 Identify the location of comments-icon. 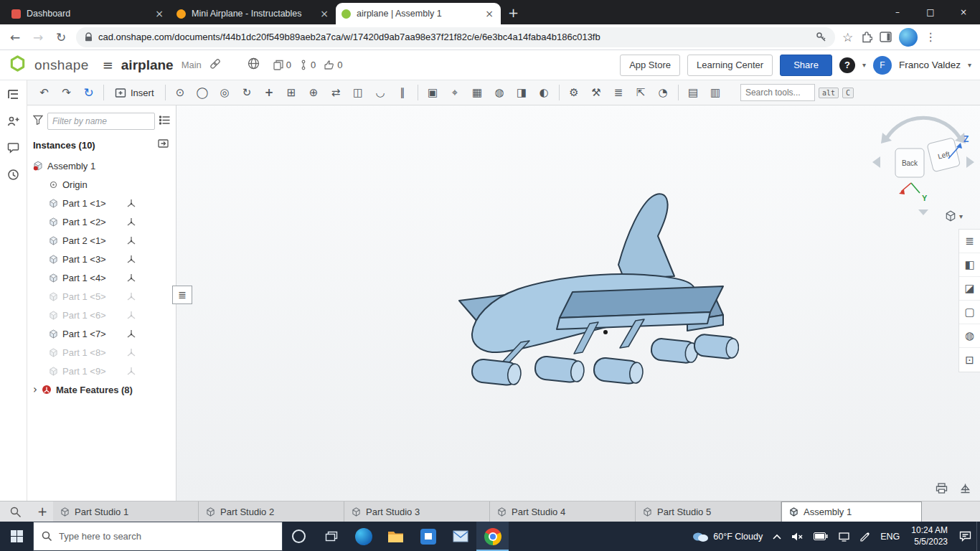
(14, 148).